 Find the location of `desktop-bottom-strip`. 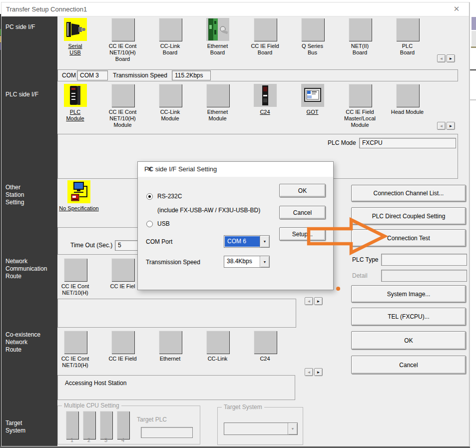

desktop-bottom-strip is located at coordinates (235, 447).